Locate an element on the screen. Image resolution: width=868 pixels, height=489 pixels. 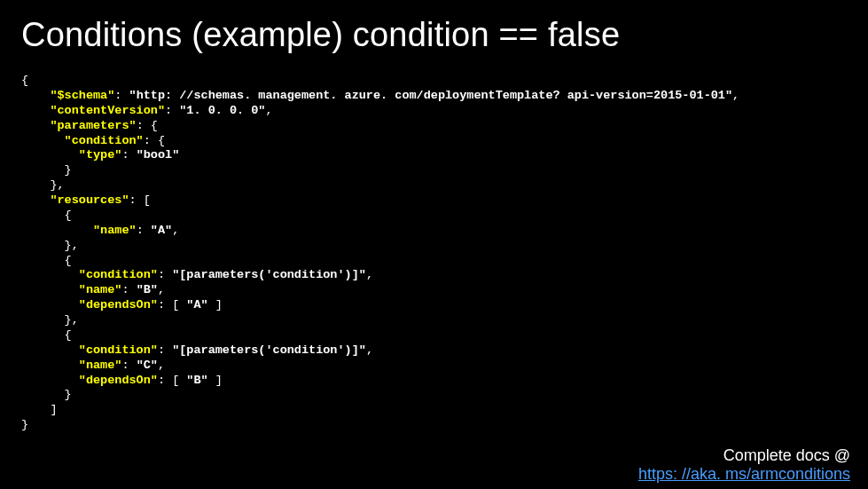
json-key: "contentVersion" is located at coordinates (107, 110).